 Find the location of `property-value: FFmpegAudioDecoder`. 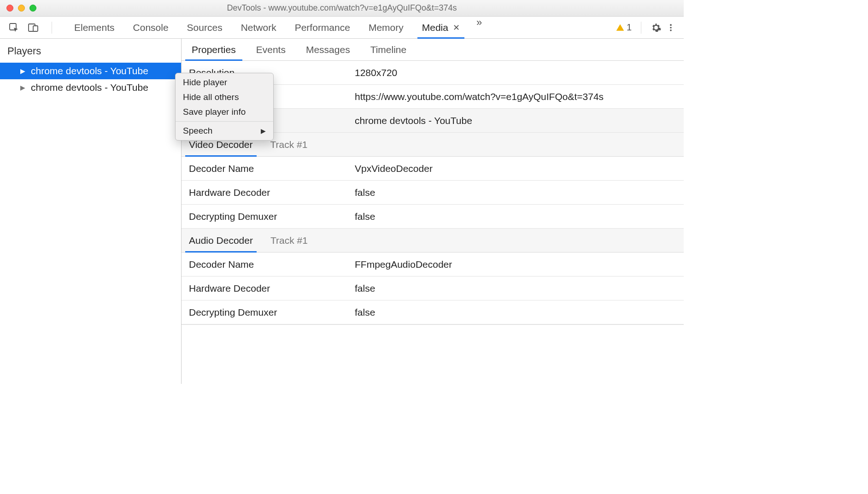

property-value: FFmpegAudioDecoder is located at coordinates (517, 265).